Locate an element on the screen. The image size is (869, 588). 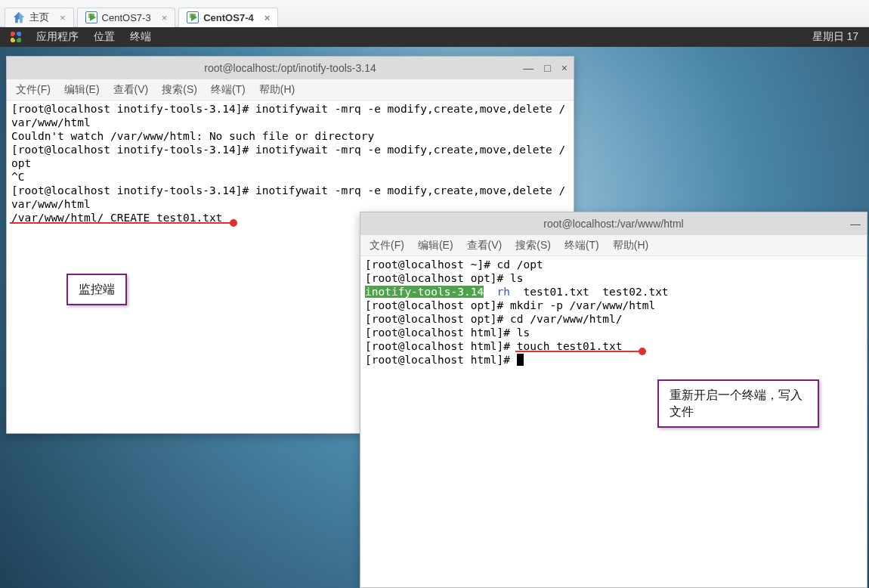
vm-tab-home-label: 主页 is located at coordinates (39, 17).